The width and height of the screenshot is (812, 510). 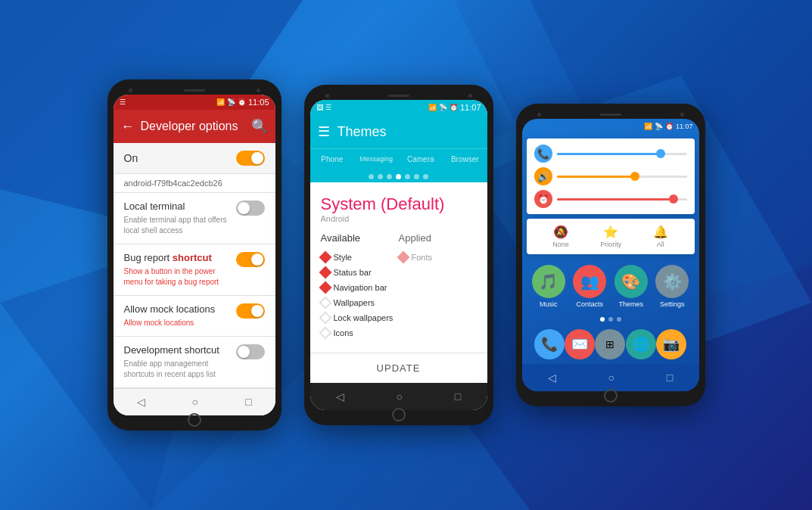 I want to click on theme-wallpapers: Wallpapers, so click(x=360, y=303).